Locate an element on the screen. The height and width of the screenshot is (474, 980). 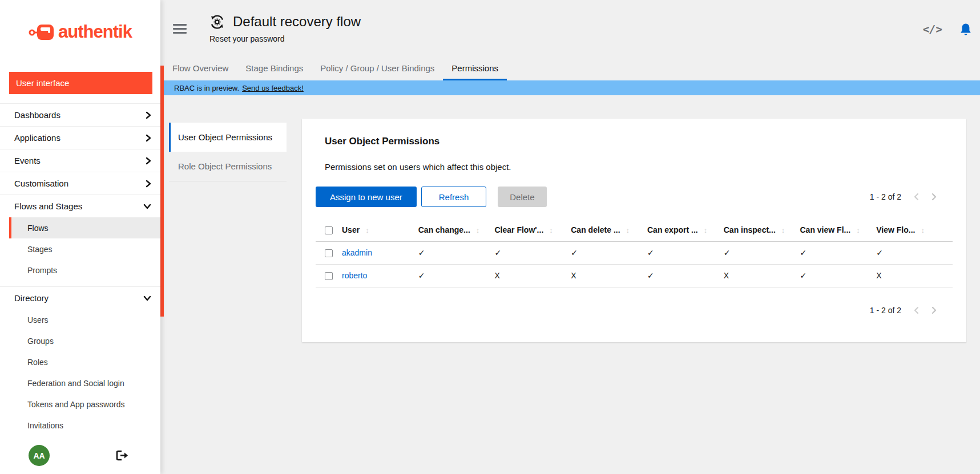
sidebar-item-applications: Applications is located at coordinates (80, 137).